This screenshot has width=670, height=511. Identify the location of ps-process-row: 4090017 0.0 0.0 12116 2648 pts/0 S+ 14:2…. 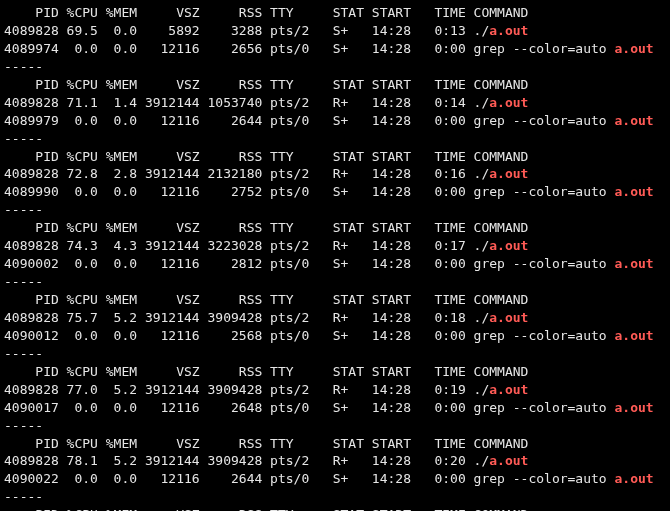
(337, 408).